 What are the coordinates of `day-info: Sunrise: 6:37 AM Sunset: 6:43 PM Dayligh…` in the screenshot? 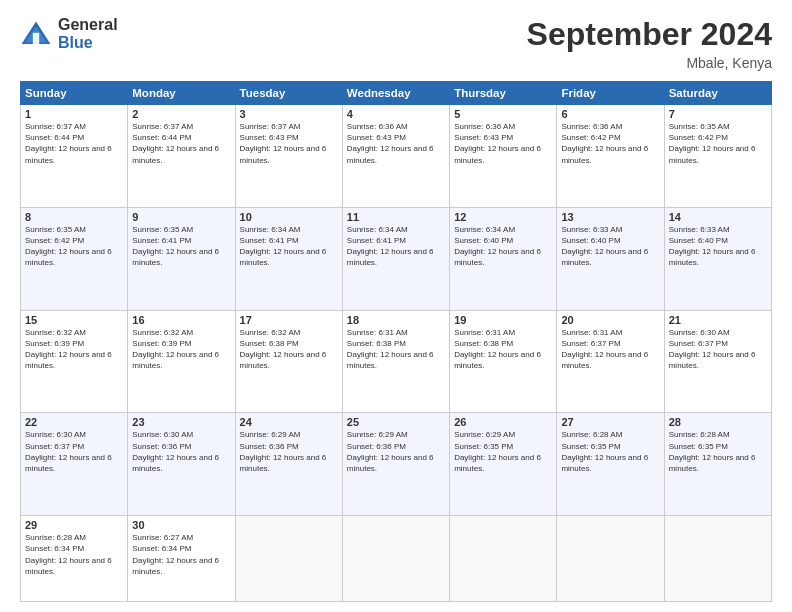 It's located at (289, 144).